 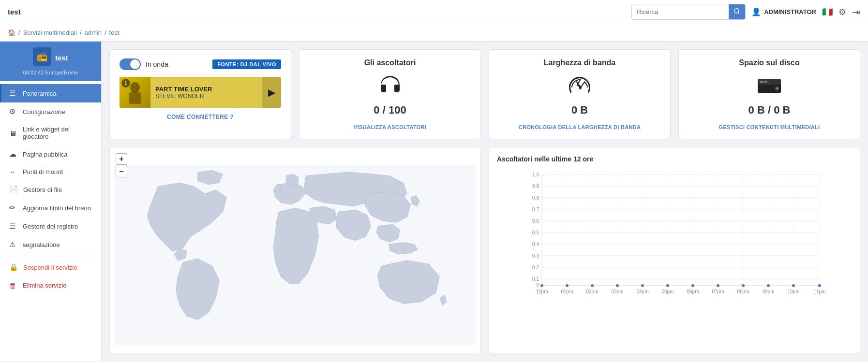 I want to click on topnav: test 👤 ADMINISTRATOR 🇮🇹 ⚙ ⇥, so click(x=434, y=12).